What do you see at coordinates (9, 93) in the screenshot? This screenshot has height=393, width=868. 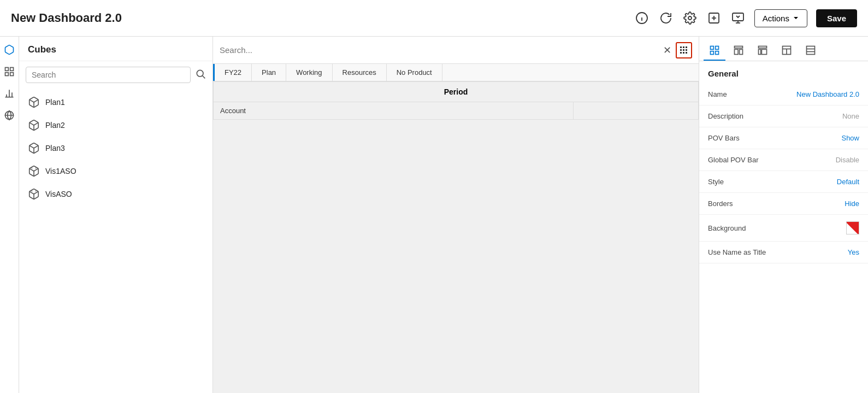 I see `sidebar-chart-icon` at bounding box center [9, 93].